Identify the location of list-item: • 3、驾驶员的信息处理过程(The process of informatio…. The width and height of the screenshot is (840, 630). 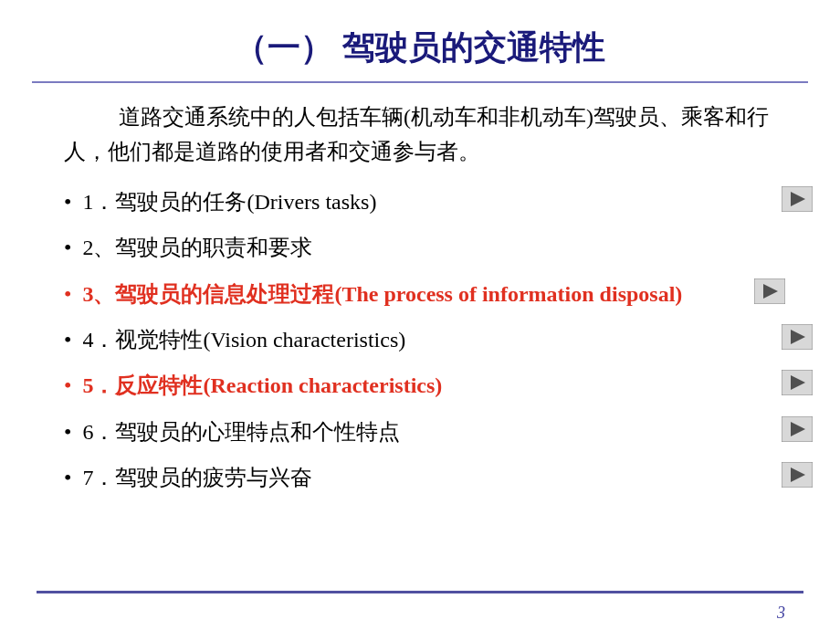
(420, 294).